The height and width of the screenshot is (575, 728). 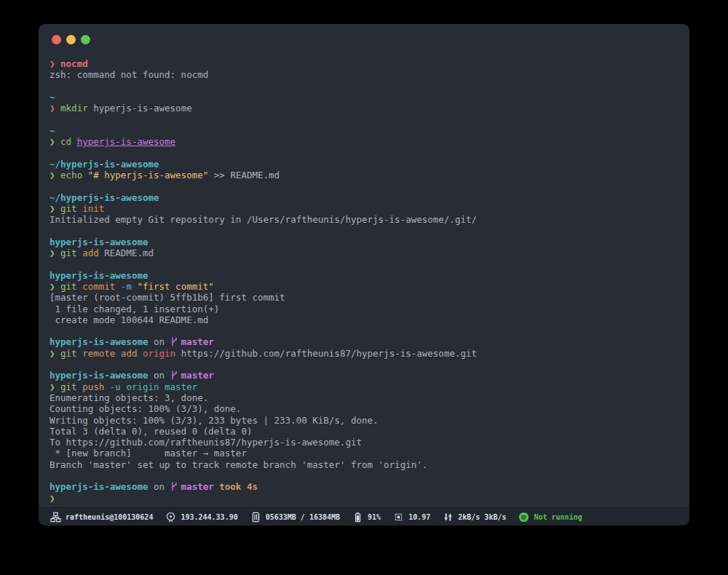 I want to click on terminal-text: "# hyperjs-is-awesome", so click(x=149, y=175).